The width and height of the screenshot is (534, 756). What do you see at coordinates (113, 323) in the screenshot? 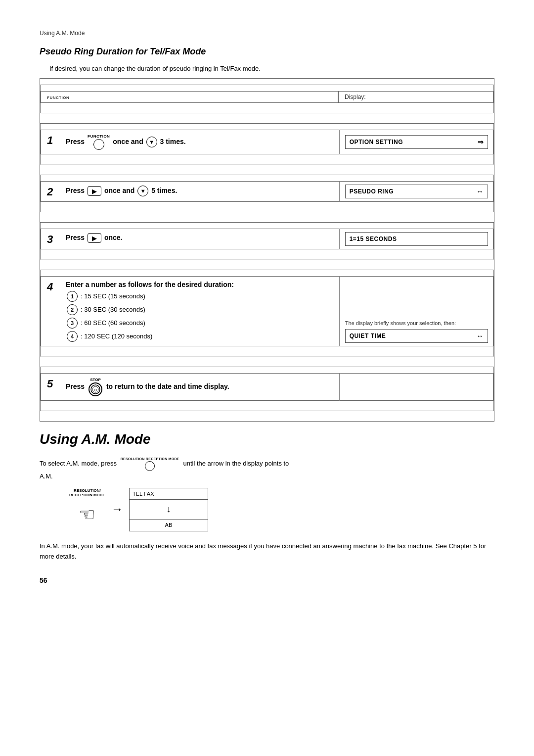
I see `sub-item-3-text: : 60 SEC (60 seconds)` at bounding box center [113, 323].